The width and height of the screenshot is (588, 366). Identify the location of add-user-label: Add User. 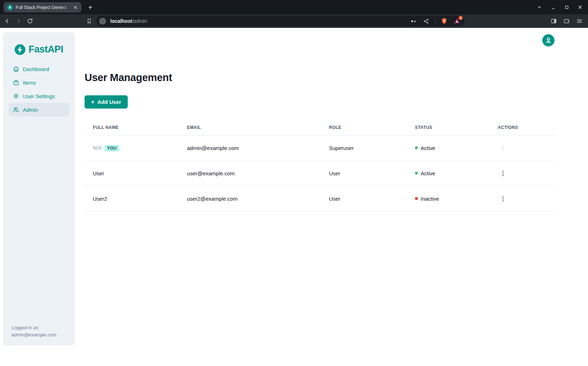
(109, 102).